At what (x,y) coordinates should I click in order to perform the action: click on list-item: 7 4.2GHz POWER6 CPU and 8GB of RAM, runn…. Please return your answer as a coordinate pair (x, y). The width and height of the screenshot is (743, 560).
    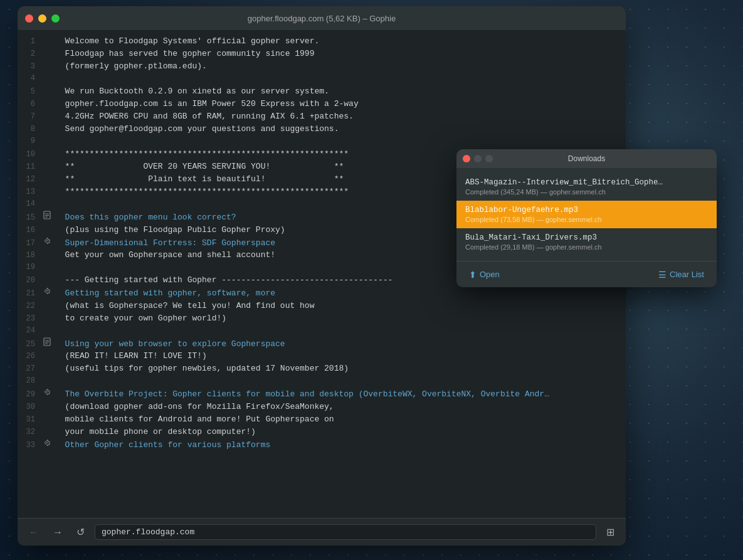
    Looking at the image, I should click on (322, 117).